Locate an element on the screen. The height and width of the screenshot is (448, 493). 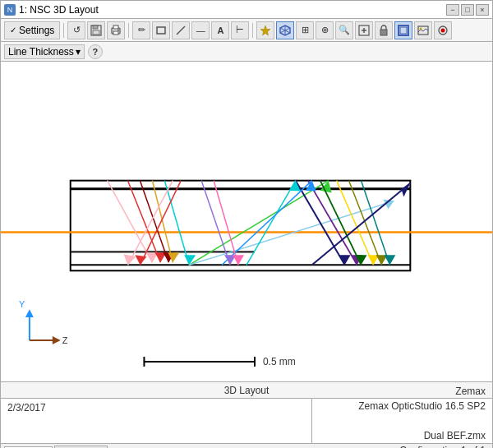
window-title: 1: NSC 3D Layout is located at coordinates (59, 10).